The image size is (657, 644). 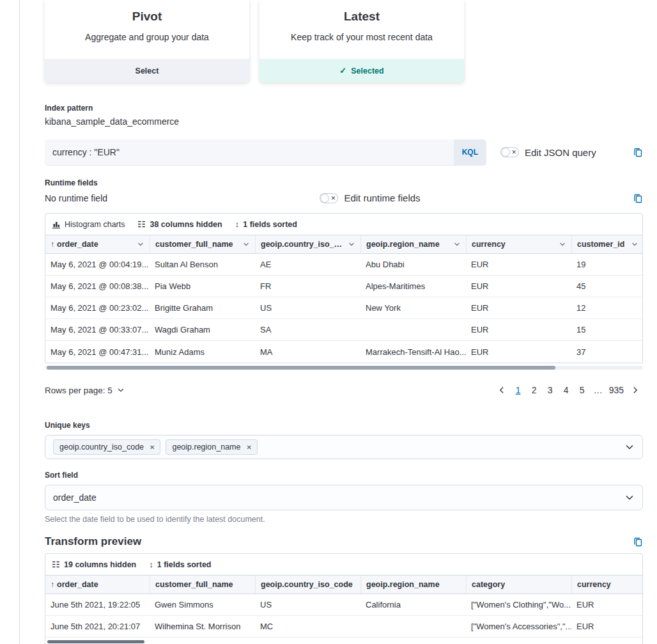 What do you see at coordinates (202, 605) in the screenshot?
I see `table-cell: Gwen Simmons` at bounding box center [202, 605].